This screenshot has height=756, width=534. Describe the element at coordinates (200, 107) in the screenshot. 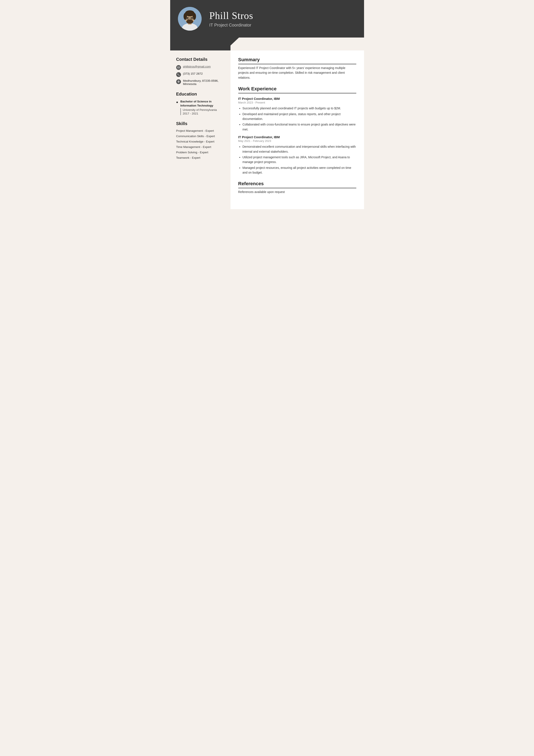

I see `education-item: ● Bachelor of Science in Information Tec…` at that location.